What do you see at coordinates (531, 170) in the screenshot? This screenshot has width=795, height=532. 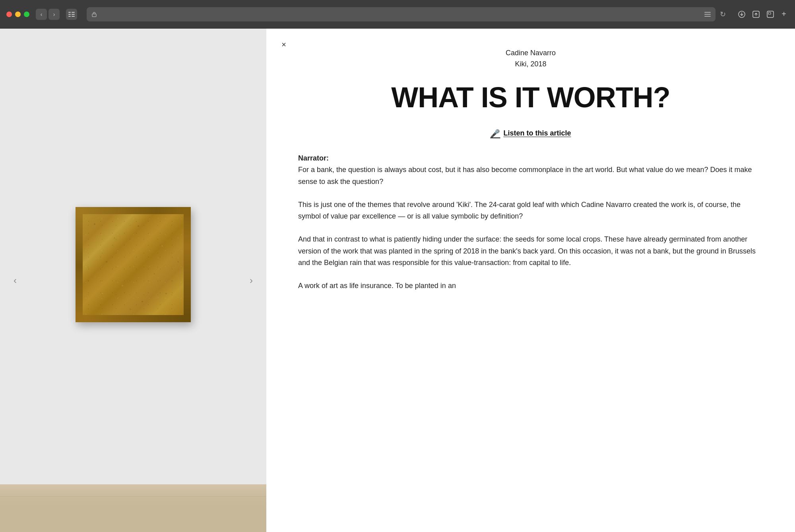 I see `narrator-paragraph: Narrator: For a bank, the question is al…` at bounding box center [531, 170].